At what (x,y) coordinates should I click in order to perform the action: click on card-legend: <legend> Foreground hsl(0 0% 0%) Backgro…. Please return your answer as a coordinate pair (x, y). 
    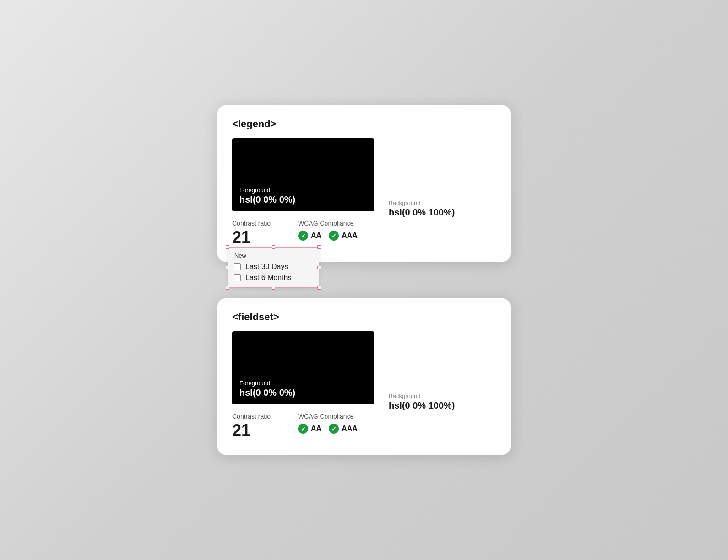
    Looking at the image, I should click on (364, 183).